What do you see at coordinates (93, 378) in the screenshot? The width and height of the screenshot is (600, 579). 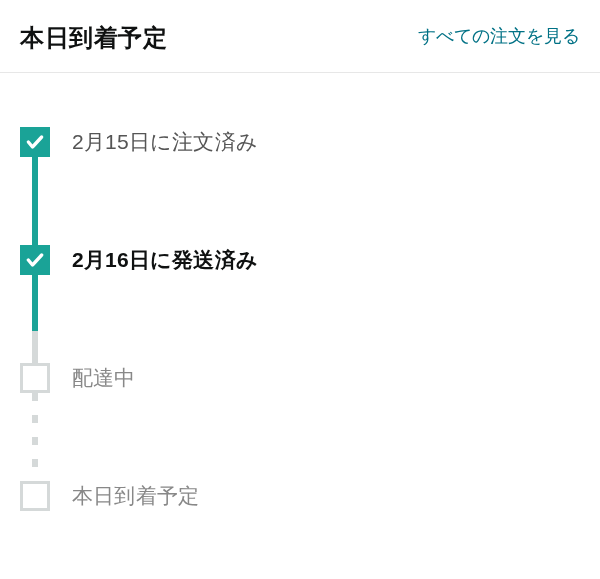 I see `timeline-step-label: 配達中` at bounding box center [93, 378].